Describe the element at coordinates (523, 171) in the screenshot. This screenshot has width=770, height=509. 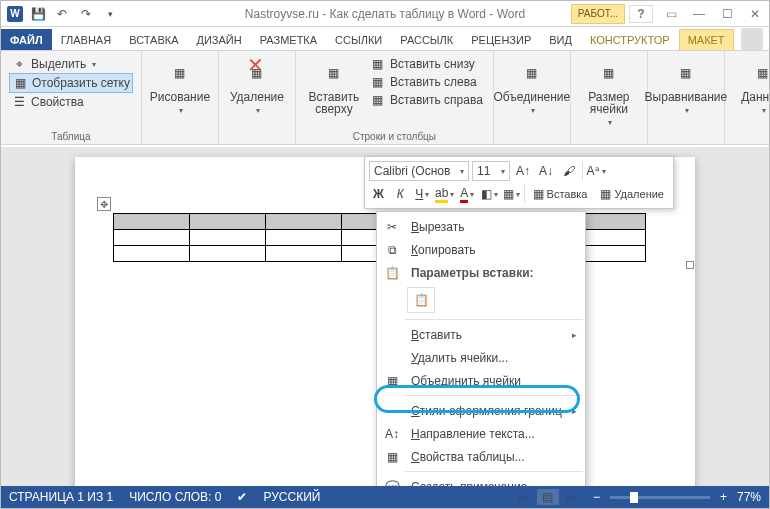
I see `grow-font-icon: A↑` at that location.